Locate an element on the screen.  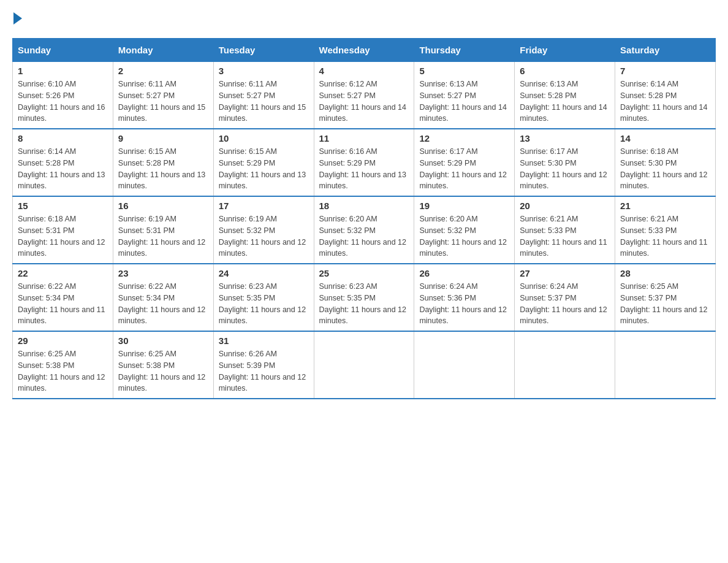
logo is located at coordinates (17, 19).